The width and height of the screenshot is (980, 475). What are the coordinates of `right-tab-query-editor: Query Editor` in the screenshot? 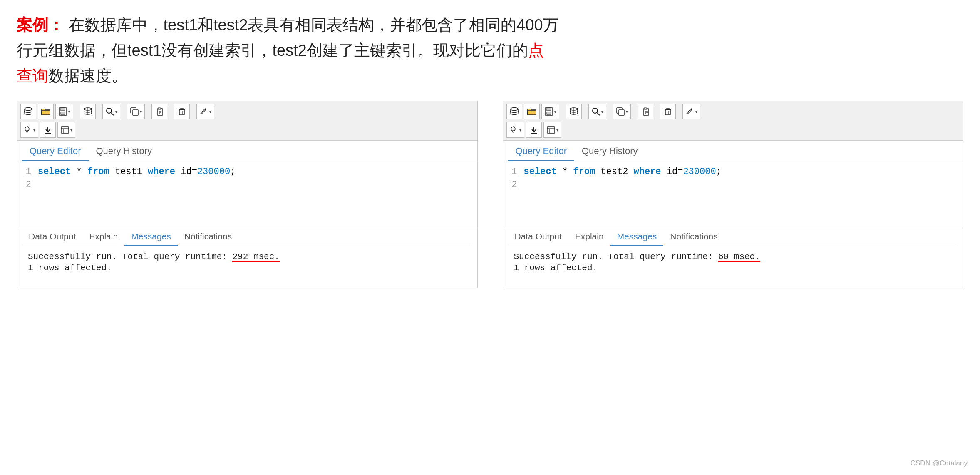 It's located at (541, 152).